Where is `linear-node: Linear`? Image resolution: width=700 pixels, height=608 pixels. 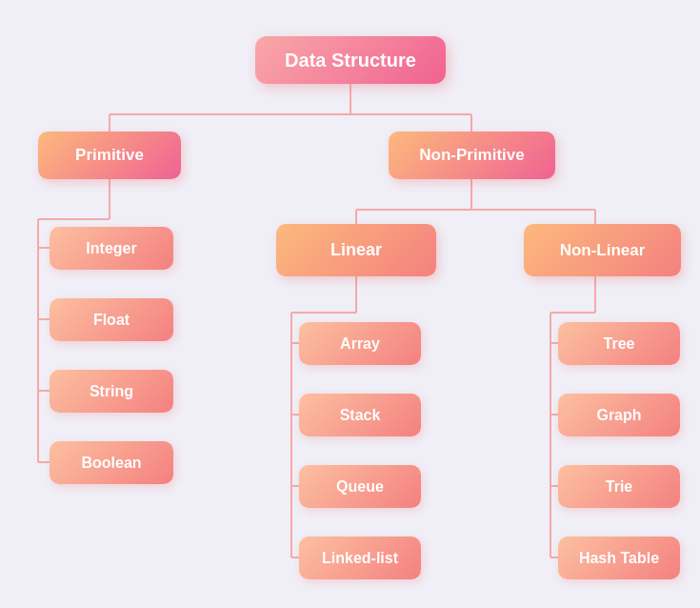 linear-node: Linear is located at coordinates (356, 250).